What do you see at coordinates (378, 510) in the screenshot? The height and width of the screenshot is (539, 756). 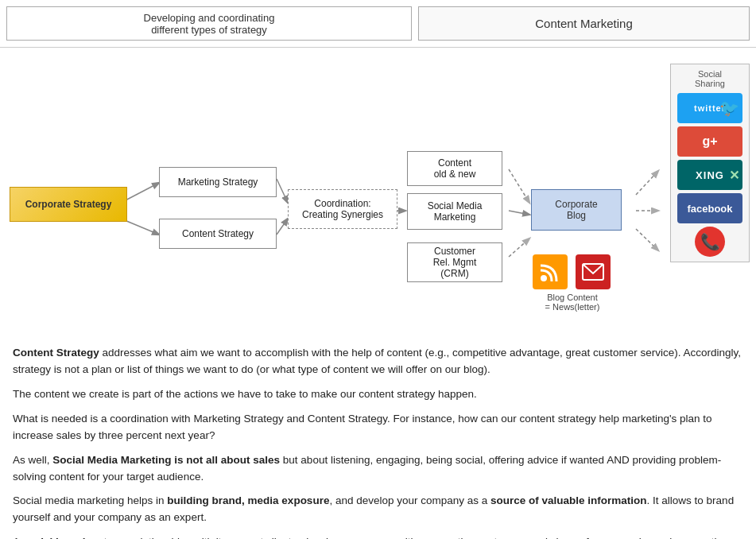 I see `paragraph-5: Social media marketing helps in building…` at bounding box center [378, 510].